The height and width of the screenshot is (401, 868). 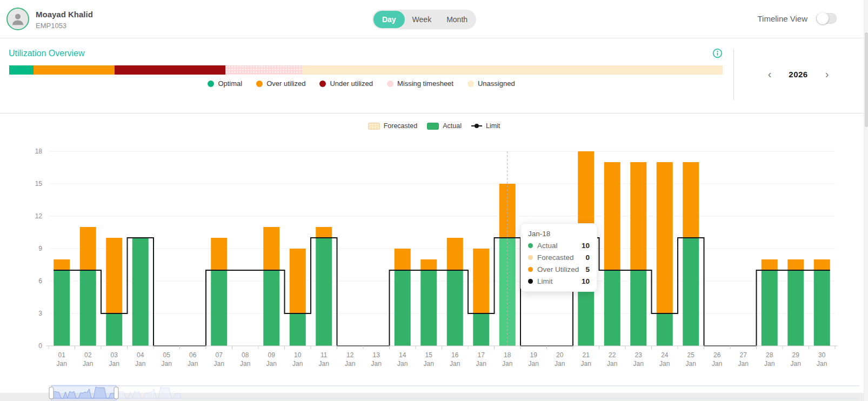 I want to click on bar-actual-16-Jan, so click(x=455, y=308).